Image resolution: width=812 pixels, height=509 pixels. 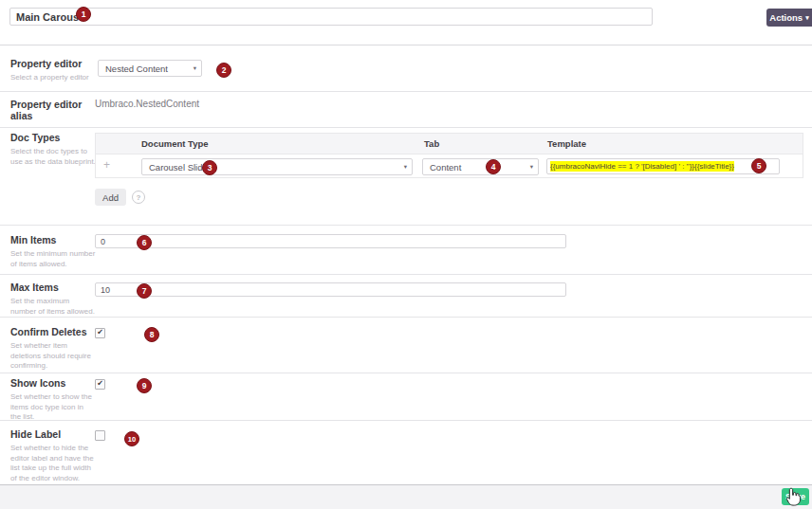 What do you see at coordinates (450, 144) in the screenshot?
I see `doc-types-table-header: Document Type Tab Template` at bounding box center [450, 144].